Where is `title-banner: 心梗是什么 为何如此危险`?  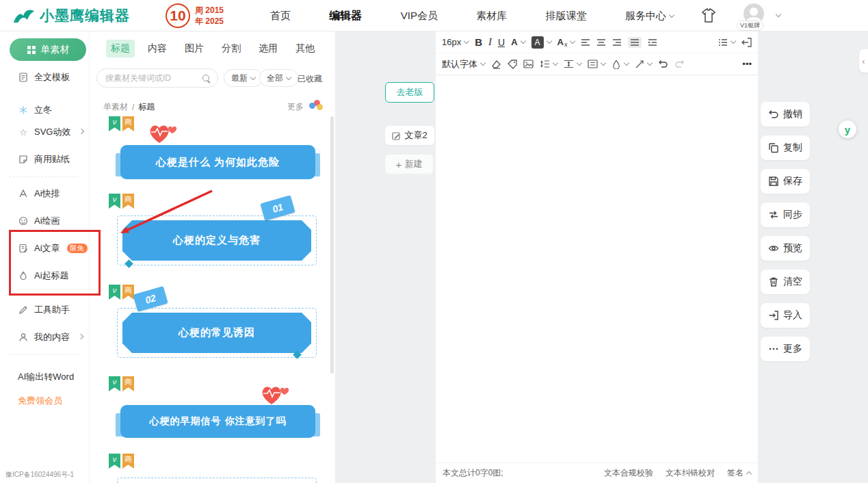
title-banner: 心梗是什么 为何如此危险 is located at coordinates (218, 162).